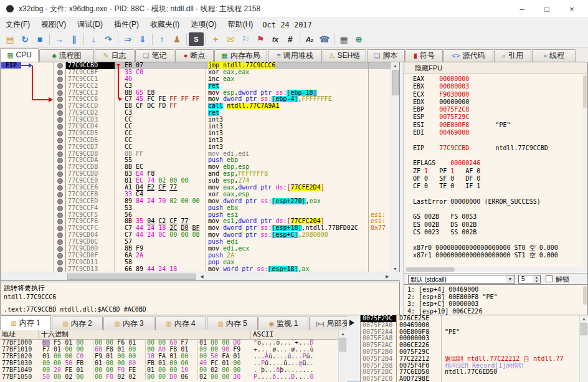 The height and width of the screenshot is (382, 588). What do you see at coordinates (126, 25) in the screenshot?
I see `menu-item-3: 插件(P)` at bounding box center [126, 25].